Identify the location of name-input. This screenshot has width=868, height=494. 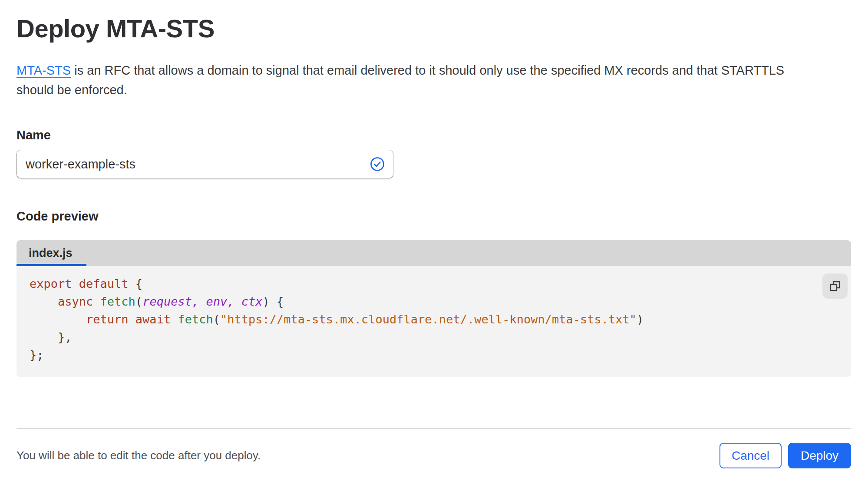
(205, 164).